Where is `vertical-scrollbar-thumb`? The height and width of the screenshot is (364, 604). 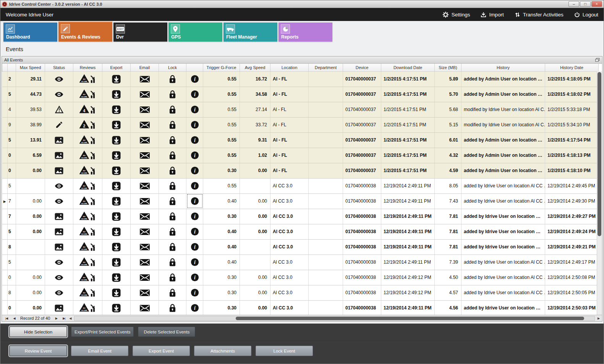
vertical-scrollbar-thumb is located at coordinates (599, 154).